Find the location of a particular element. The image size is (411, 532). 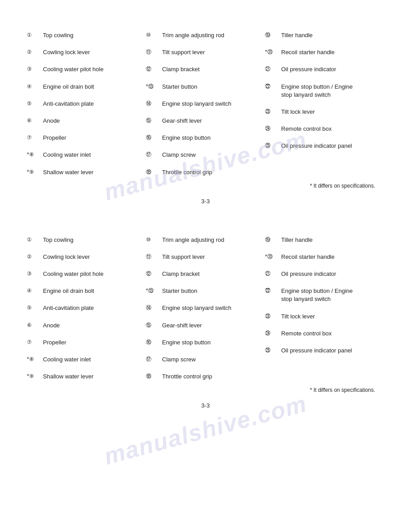

list-item: ⑪ Tilt support lever is located at coordinates (206, 257).